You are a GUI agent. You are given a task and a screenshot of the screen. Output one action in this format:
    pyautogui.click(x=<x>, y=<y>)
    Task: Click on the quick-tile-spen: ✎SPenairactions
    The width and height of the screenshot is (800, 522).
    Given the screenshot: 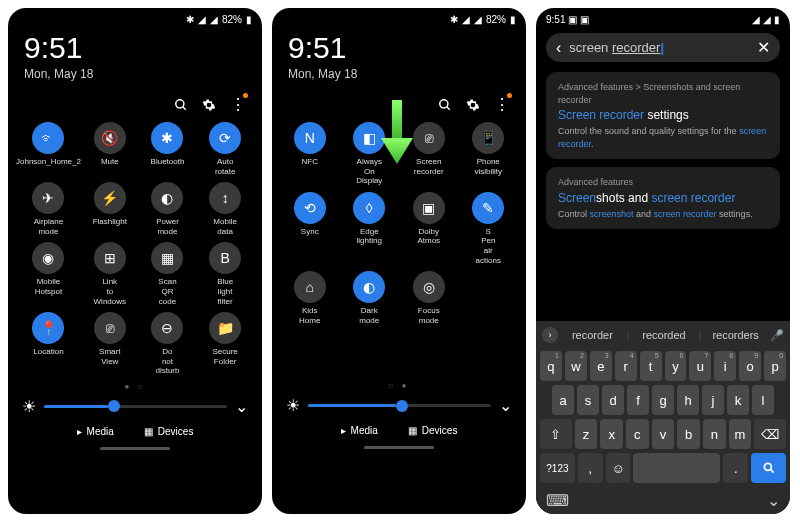 What is the action you would take?
    pyautogui.click(x=489, y=228)
    